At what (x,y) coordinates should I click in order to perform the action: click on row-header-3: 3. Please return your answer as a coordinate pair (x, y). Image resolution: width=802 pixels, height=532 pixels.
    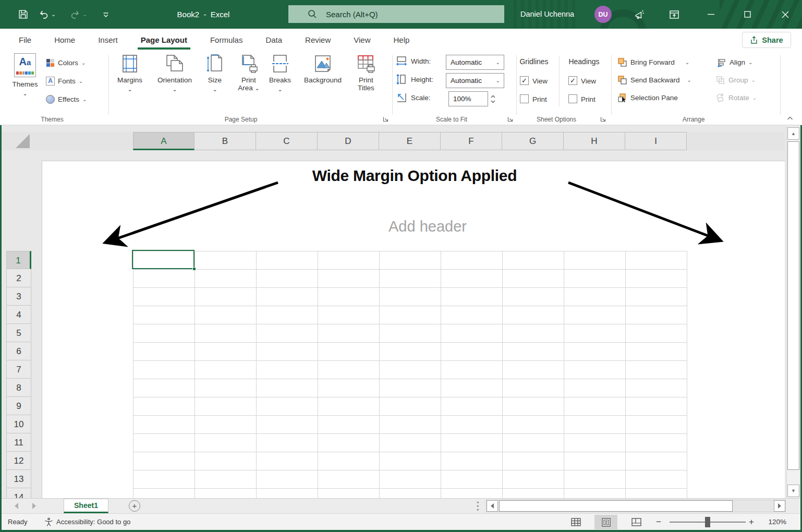
    Looking at the image, I should click on (19, 296).